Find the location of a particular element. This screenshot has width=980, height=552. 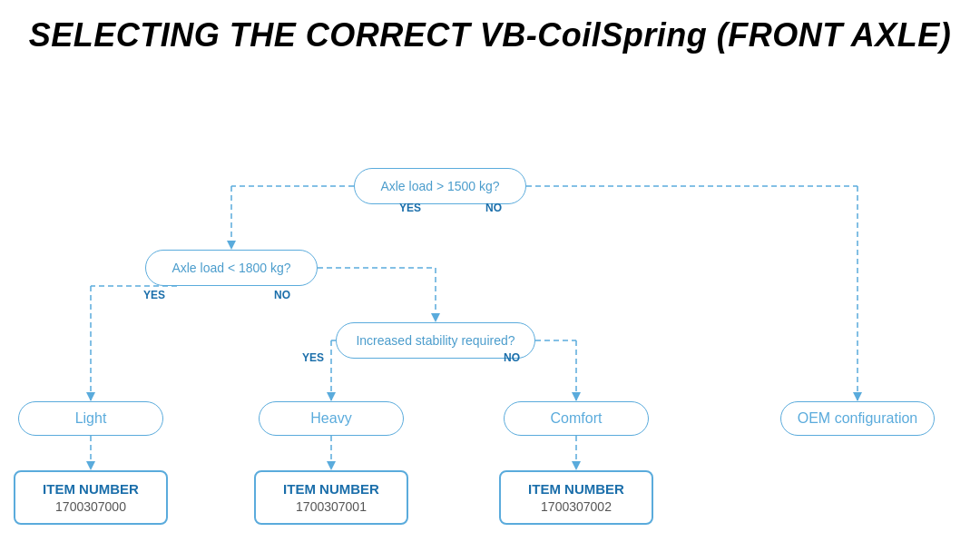

yn-d3-yes: YES is located at coordinates (313, 358).